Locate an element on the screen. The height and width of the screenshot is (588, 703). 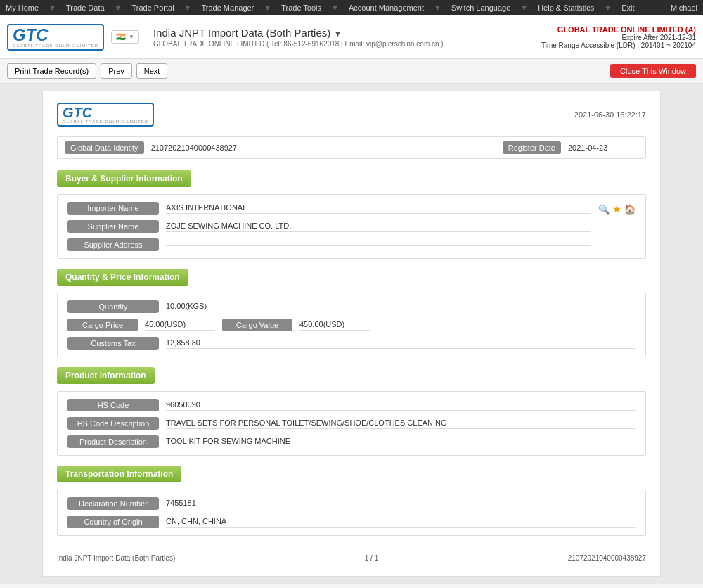
nav-exit: Exit is located at coordinates (628, 8).